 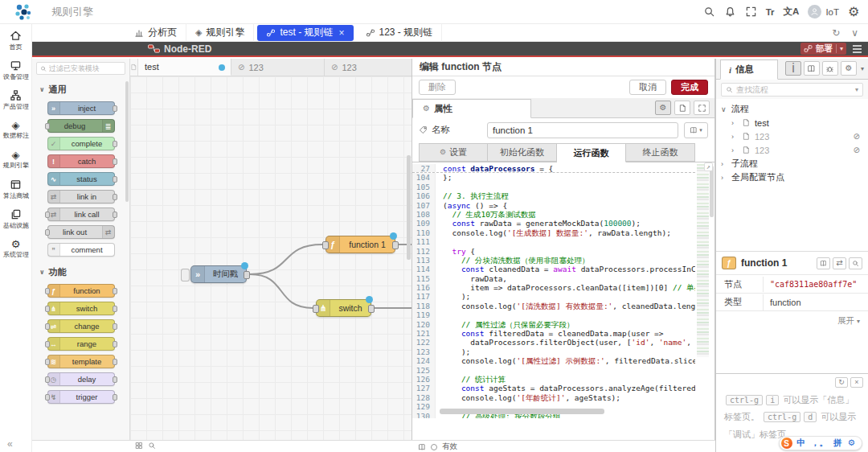 I want to click on refresh-icon: ↻, so click(x=836, y=33).